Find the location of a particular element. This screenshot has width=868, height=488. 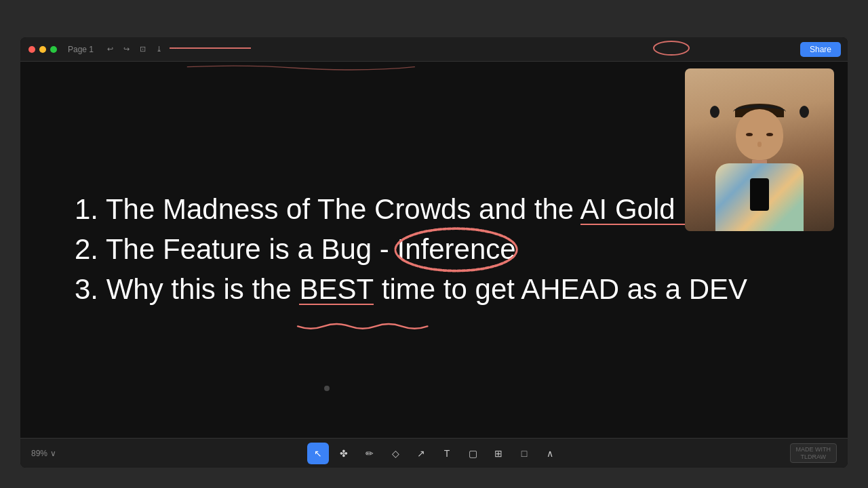

tool-pen: ✏ is located at coordinates (370, 453).